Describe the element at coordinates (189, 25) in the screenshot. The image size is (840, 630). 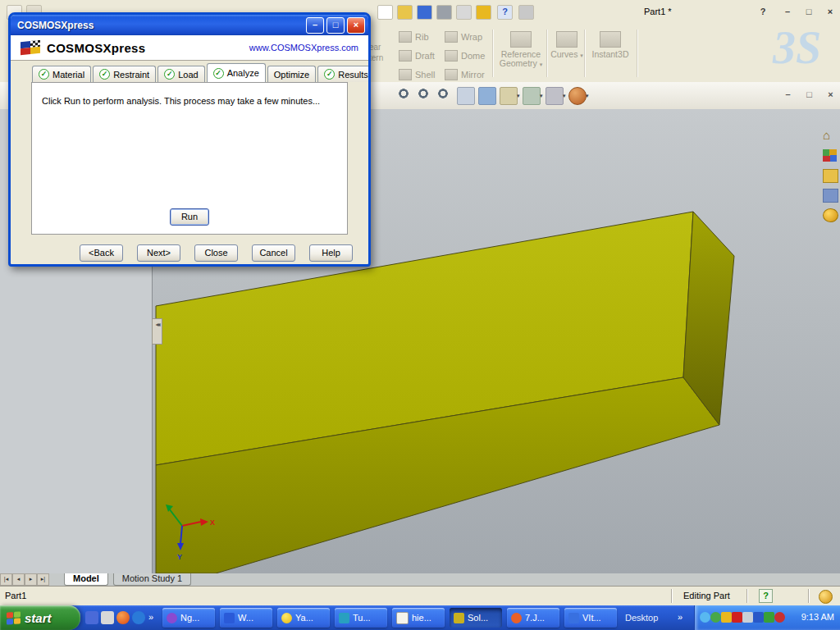
I see `dialog-titlebar: COSMOSXpress – □ ×` at that location.